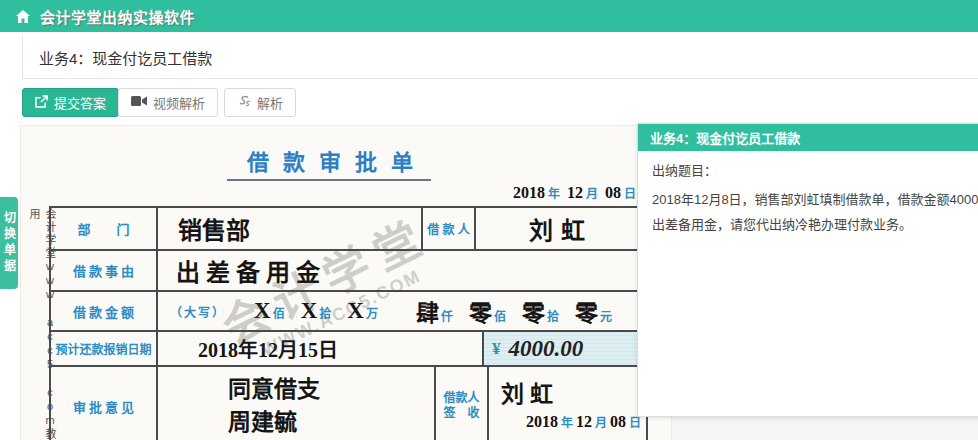 The image size is (978, 440). What do you see at coordinates (329, 160) in the screenshot?
I see `form-title: 借款审批单` at bounding box center [329, 160].